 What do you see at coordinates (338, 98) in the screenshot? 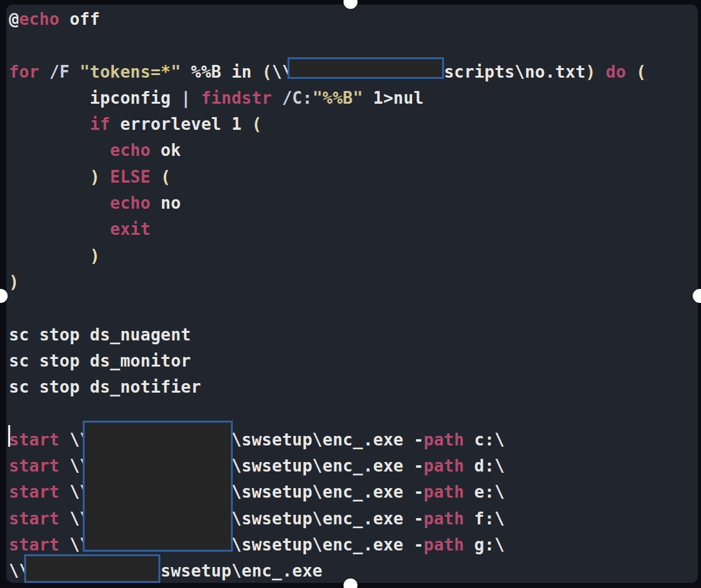
I see `code-token: "%%B"` at bounding box center [338, 98].